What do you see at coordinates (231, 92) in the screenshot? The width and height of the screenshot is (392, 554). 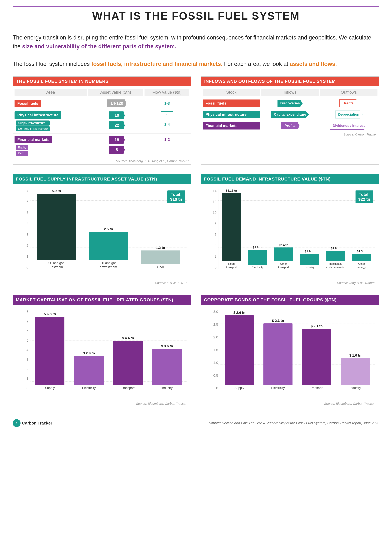 I see `if-col-stock: Stock` at bounding box center [231, 92].